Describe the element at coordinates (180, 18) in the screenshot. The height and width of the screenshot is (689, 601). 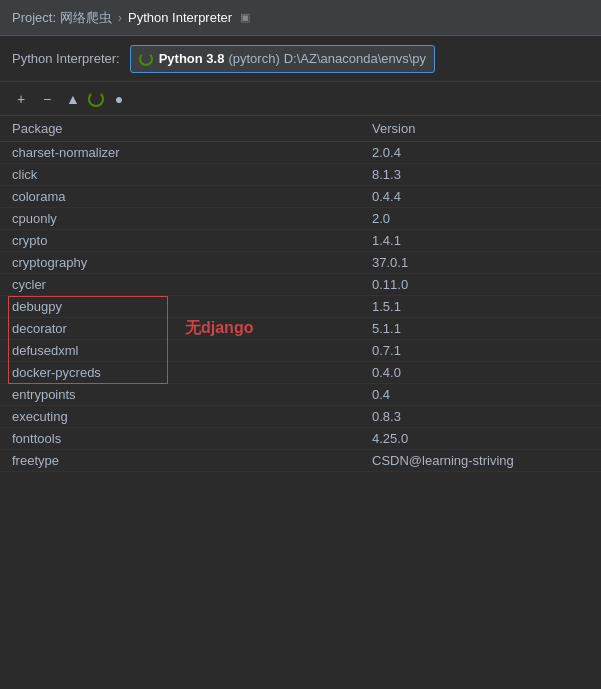
I see `breadcrumb-current: Python Interpreter` at that location.